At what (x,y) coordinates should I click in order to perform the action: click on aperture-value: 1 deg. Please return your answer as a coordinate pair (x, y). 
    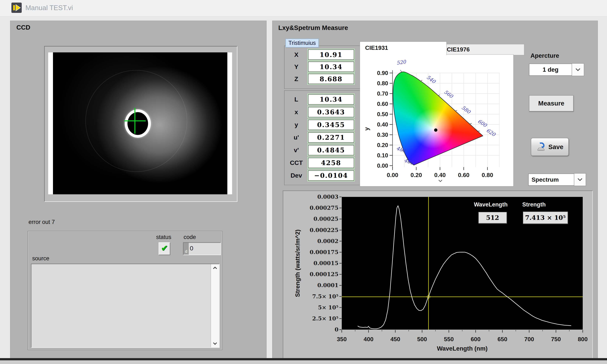
    Looking at the image, I should click on (551, 70).